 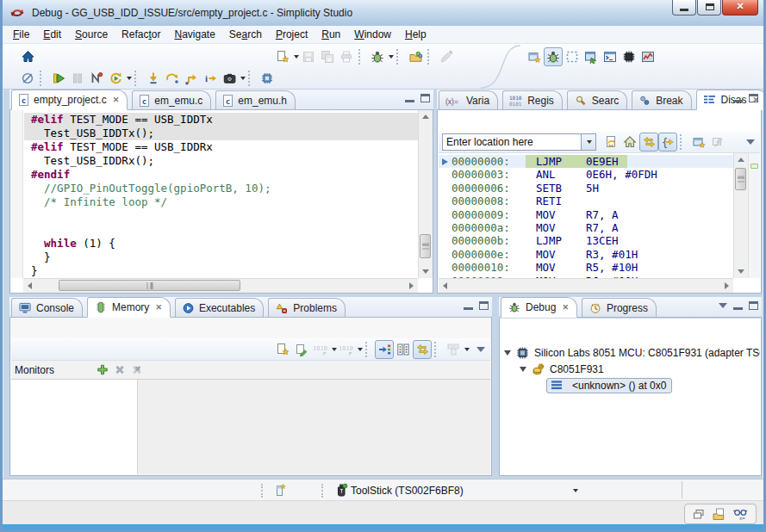 What do you see at coordinates (415, 57) in the screenshot?
I see `import-folder-icon` at bounding box center [415, 57].